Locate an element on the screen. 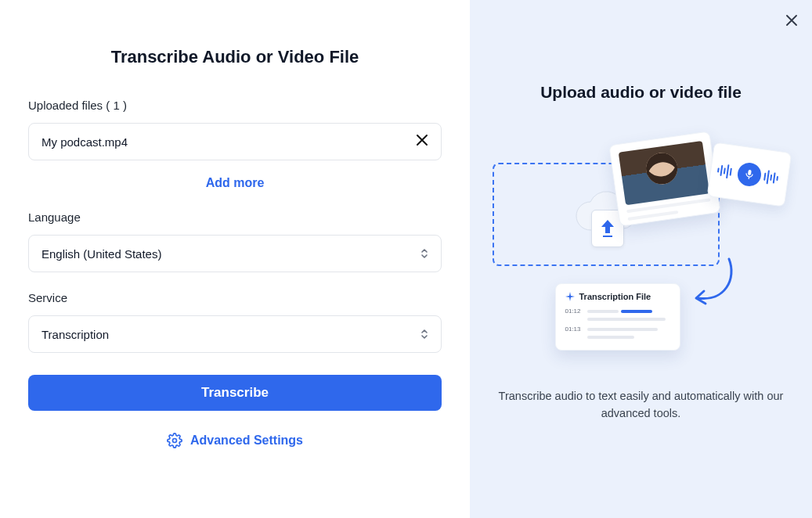 The image size is (812, 518). service-select: Transcription is located at coordinates (235, 334).